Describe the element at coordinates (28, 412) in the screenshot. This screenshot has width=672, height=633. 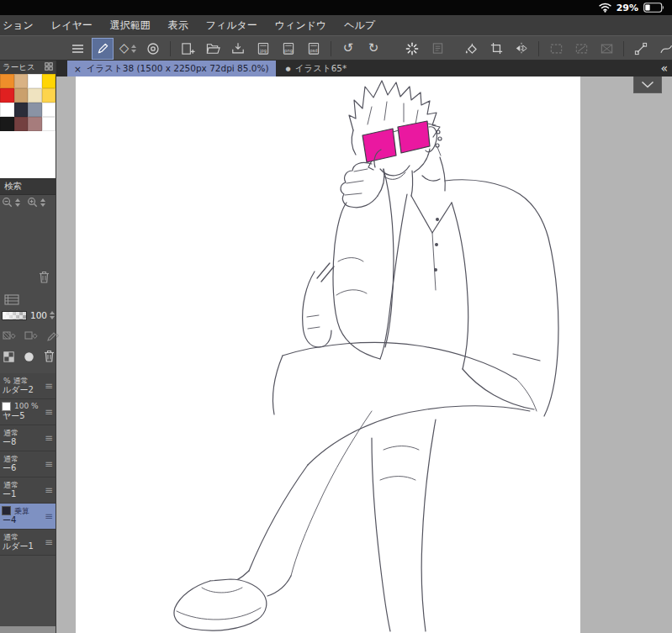
I see `layer-row-layer-5: 100 % ヤー5 ≡` at that location.